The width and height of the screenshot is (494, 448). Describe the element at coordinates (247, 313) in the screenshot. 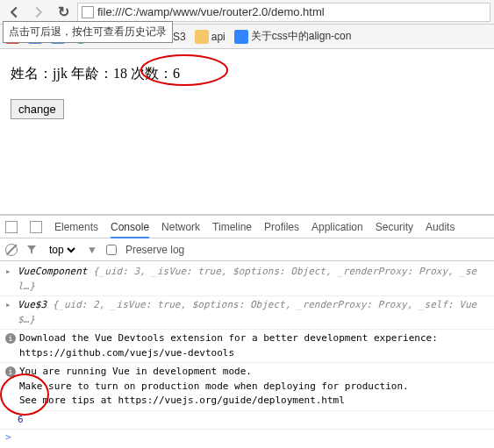

I see `log-line: ▸ Vue$3 {_uid: 2, _isVue: true, $options…` at that location.